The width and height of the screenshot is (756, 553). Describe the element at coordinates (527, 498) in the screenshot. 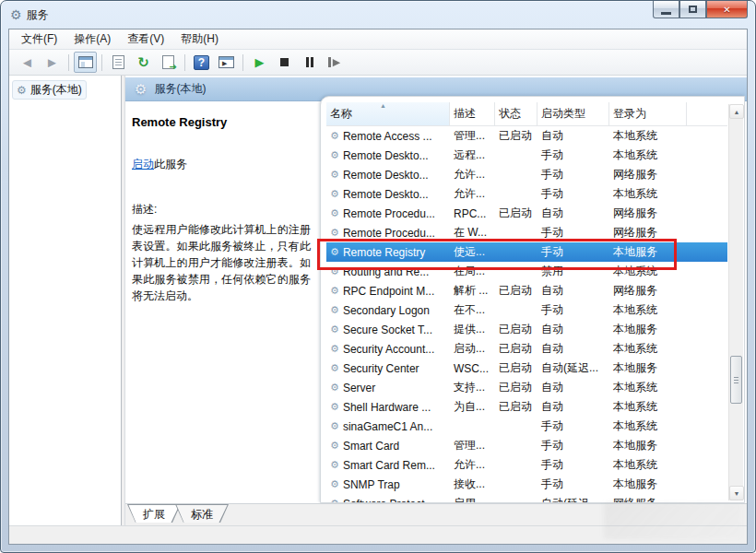

I see `table-row: ⚙Software Protect...启用...自动(延迟...网络服务` at that location.